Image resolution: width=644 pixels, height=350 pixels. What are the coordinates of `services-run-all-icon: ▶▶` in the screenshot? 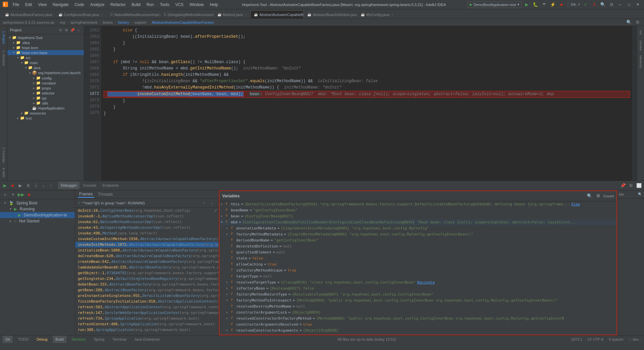 It's located at (21, 195).